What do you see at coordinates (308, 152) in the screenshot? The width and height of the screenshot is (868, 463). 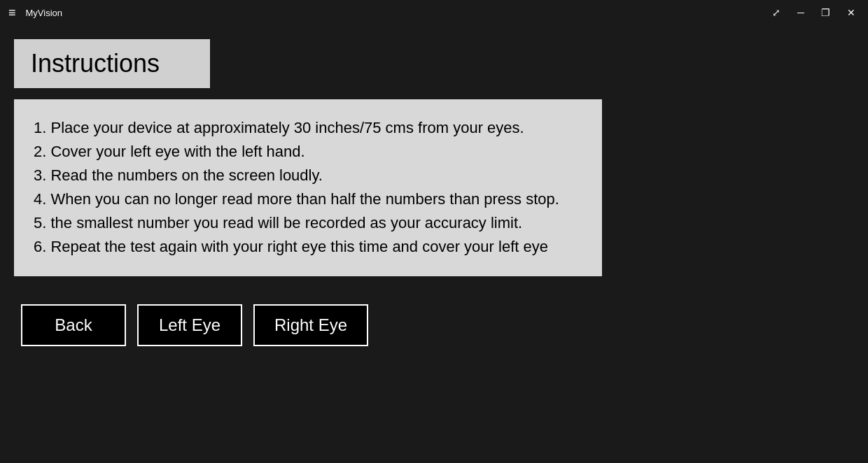 I see `instruction-line-2: 2. Cover your left eye with the left han…` at bounding box center [308, 152].